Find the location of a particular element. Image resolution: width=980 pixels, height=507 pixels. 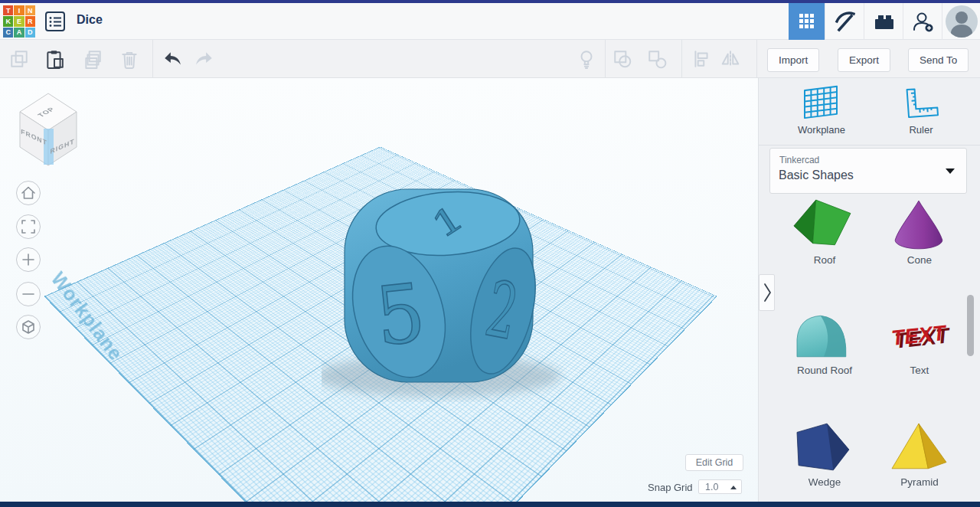

pickaxe-icon is located at coordinates (844, 21).